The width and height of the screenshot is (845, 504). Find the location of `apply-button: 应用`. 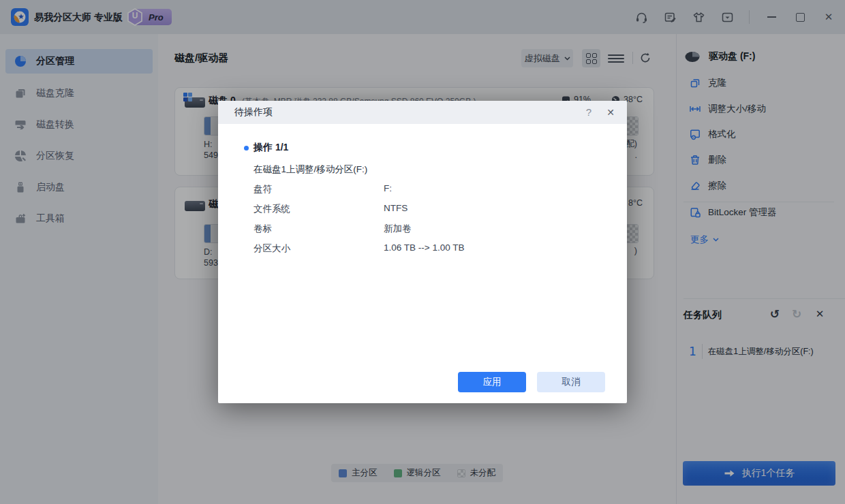

apply-button: 应用 is located at coordinates (492, 382).